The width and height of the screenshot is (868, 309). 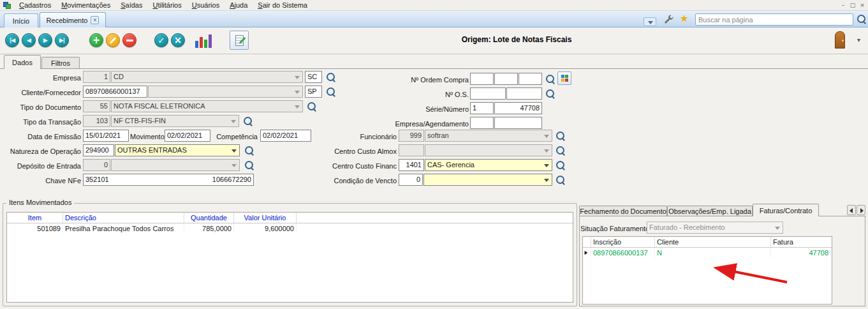 What do you see at coordinates (45, 40) in the screenshot?
I see `nav-next-button: ▶` at bounding box center [45, 40].